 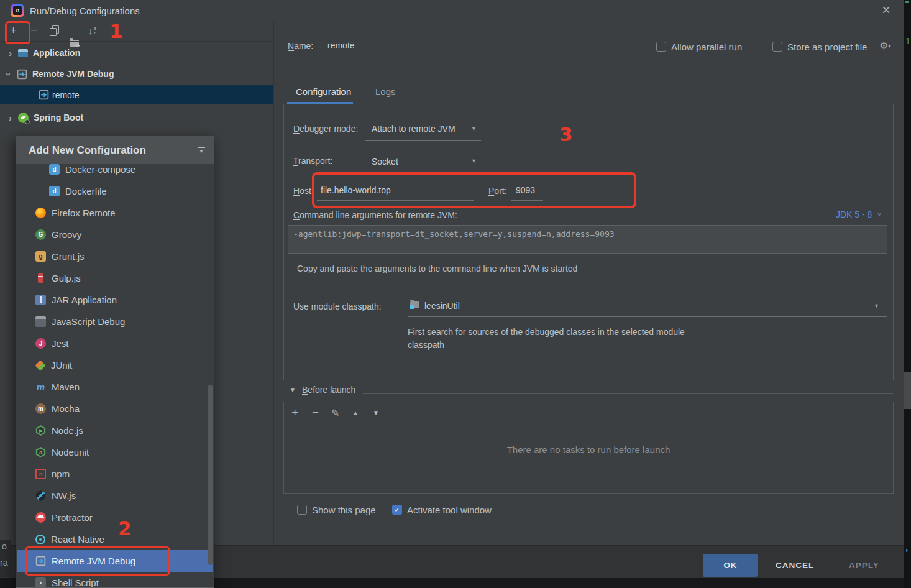 I want to click on popup-item-firefox-remote: Firefox Remote, so click(x=115, y=213).